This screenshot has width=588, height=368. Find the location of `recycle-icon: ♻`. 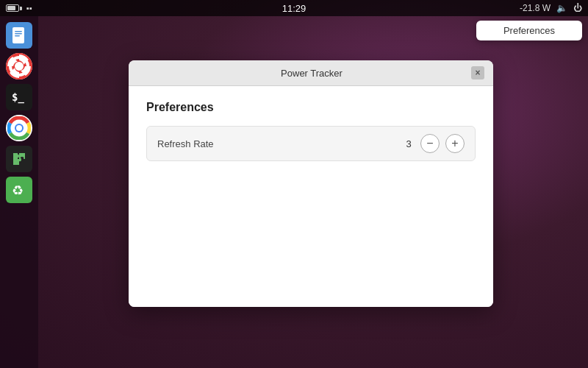

recycle-icon: ♻ is located at coordinates (19, 190).